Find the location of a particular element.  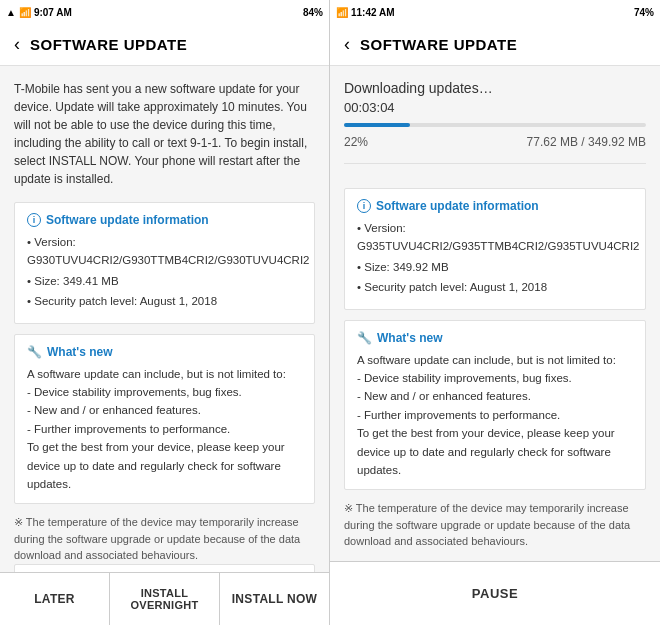

right-status-right: 74% is located at coordinates (644, 12).